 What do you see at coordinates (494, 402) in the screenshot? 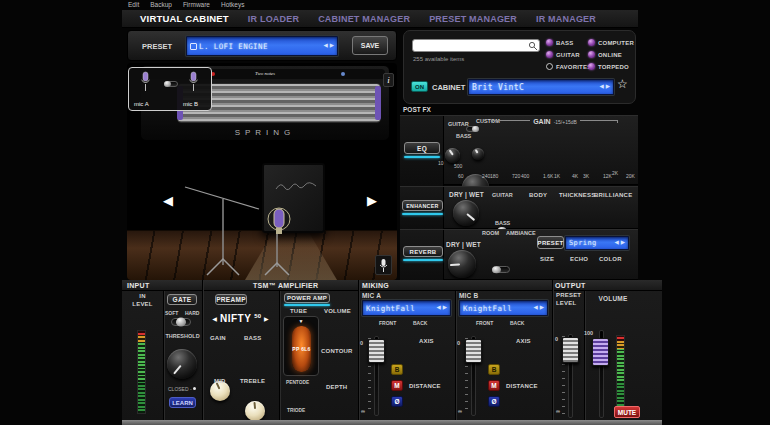
I see `mic-b-phase-button: Ø` at bounding box center [494, 402].